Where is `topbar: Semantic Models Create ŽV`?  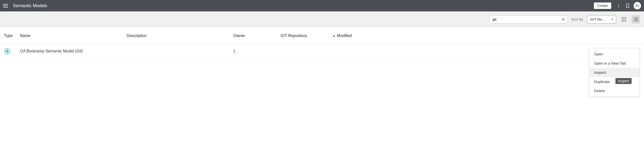
topbar: Semantic Models Create ŽV is located at coordinates (322, 6).